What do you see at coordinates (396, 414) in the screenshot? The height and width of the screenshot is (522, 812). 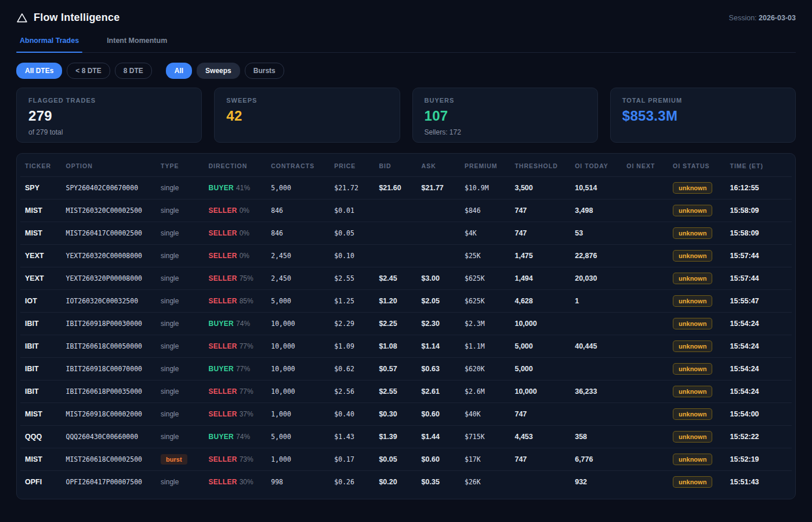 I see `cell-bid: $0.30` at bounding box center [396, 414].